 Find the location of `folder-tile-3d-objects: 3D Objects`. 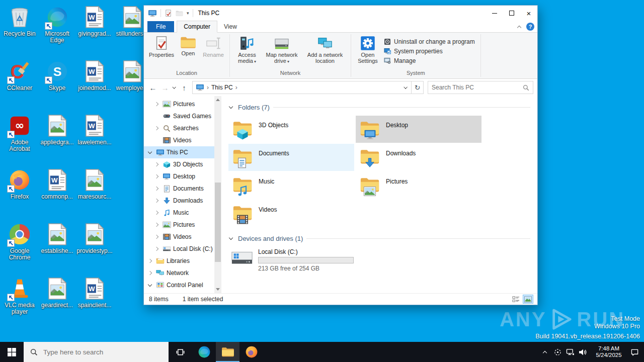

folder-tile-3d-objects: 3D Objects is located at coordinates (291, 129).